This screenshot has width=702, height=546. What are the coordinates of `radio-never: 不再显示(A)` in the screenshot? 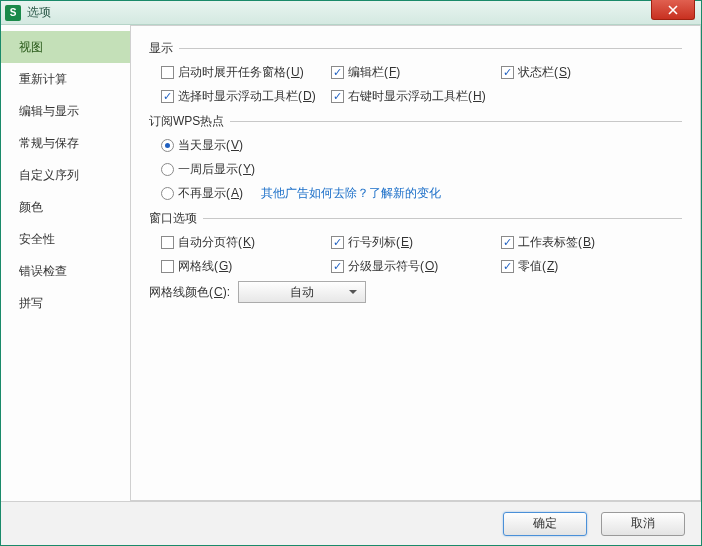 It's located at (202, 194).